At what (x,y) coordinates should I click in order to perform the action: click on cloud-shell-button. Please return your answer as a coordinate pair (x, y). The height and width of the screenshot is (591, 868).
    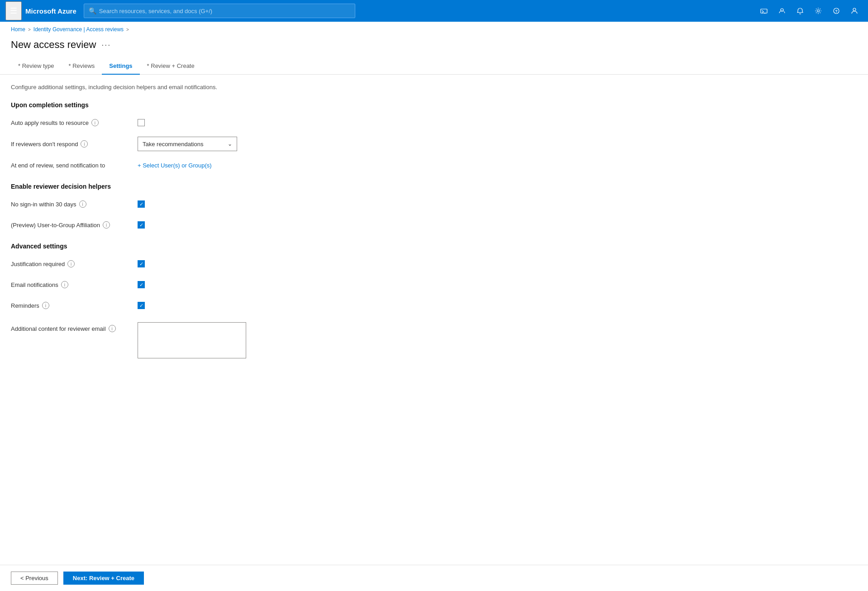
    Looking at the image, I should click on (764, 11).